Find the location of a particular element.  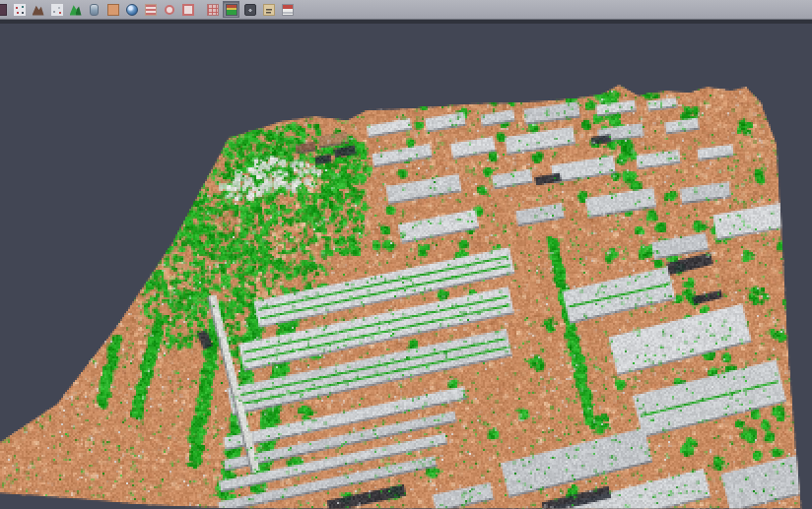

circle-select-icon is located at coordinates (169, 10).